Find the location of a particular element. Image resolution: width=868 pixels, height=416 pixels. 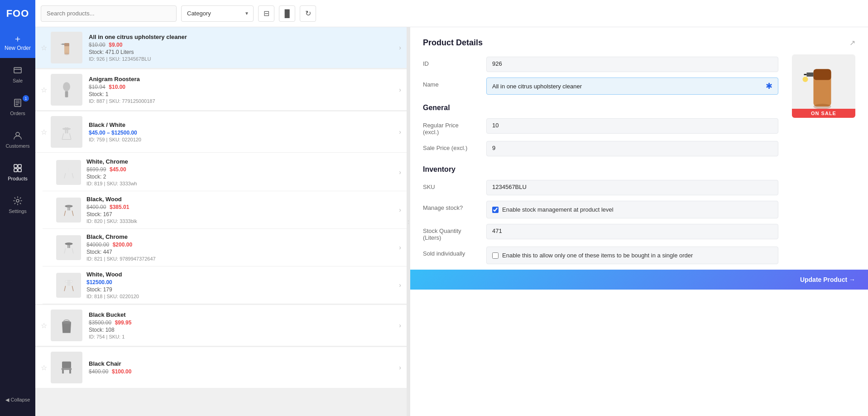

id-field-row: ID 926 is located at coordinates (639, 64).